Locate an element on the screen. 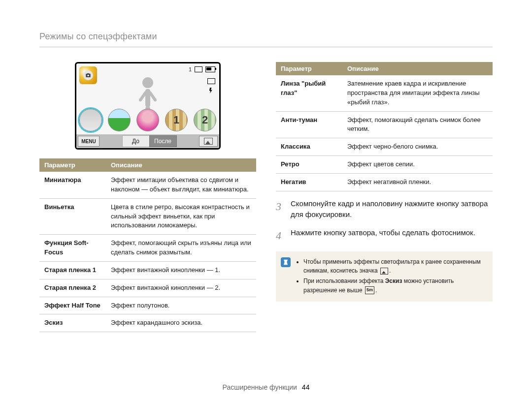 The height and width of the screenshot is (401, 532). step-4: 4 Нажмите кнопку затвора, чтобы сделать … is located at coordinates (384, 235).